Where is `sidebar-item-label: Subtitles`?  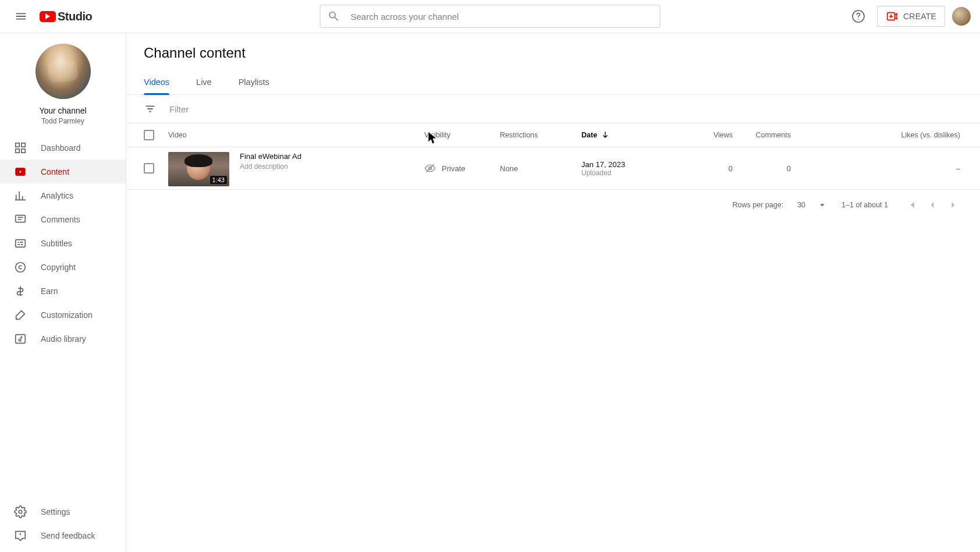
sidebar-item-label: Subtitles is located at coordinates (56, 243).